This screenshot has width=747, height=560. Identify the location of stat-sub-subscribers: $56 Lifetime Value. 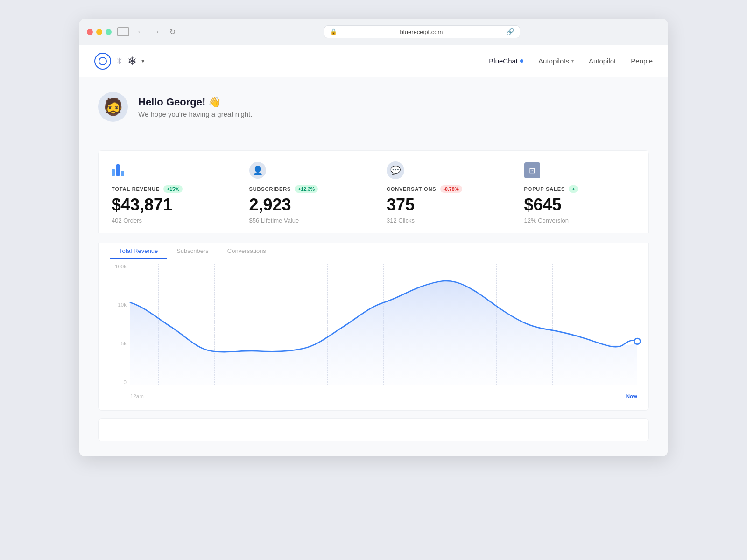
(305, 220).